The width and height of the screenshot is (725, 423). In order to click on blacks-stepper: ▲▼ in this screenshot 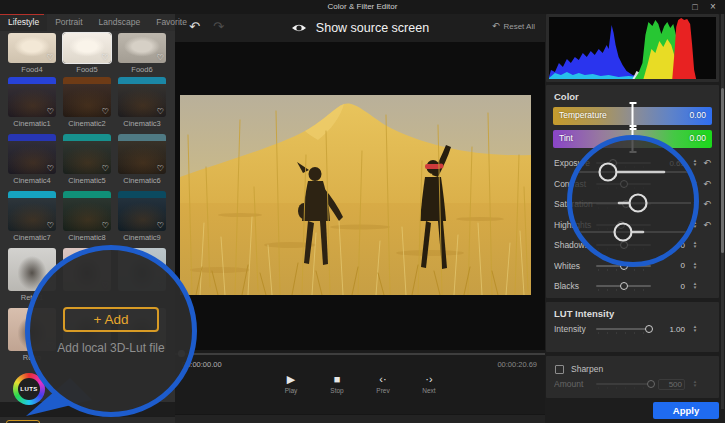, I will do `click(695, 286)`.